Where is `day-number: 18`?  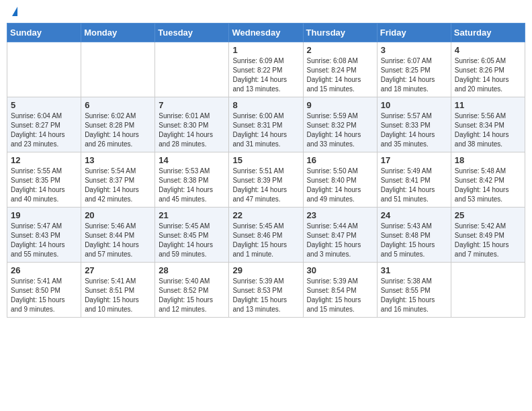
day-number: 18 is located at coordinates (488, 160).